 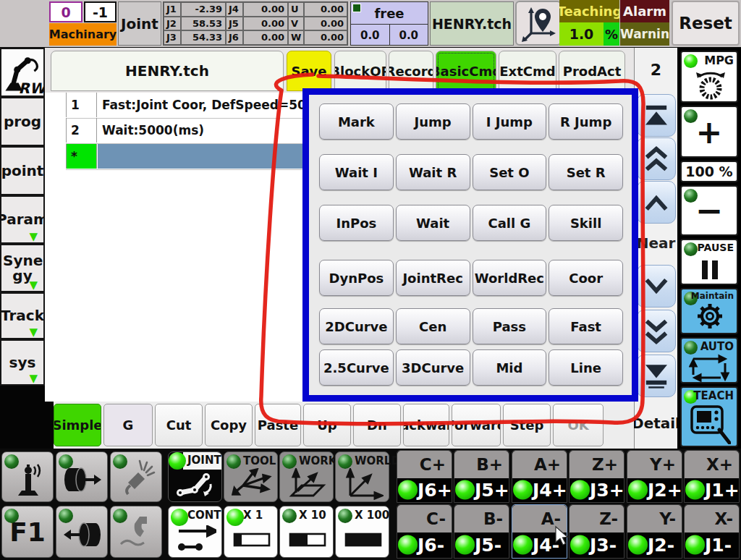 What do you see at coordinates (167, 71) in the screenshot?
I see `tab-file-name: HENRY.tch` at bounding box center [167, 71].